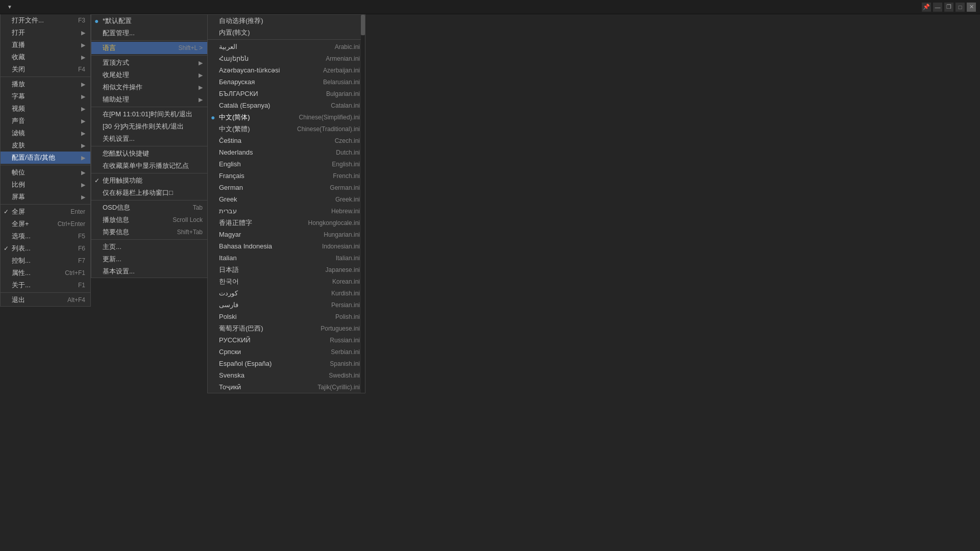  What do you see at coordinates (153, 154) in the screenshot?
I see `menu-item-label: 您酷默认快捷键` at bounding box center [153, 154].